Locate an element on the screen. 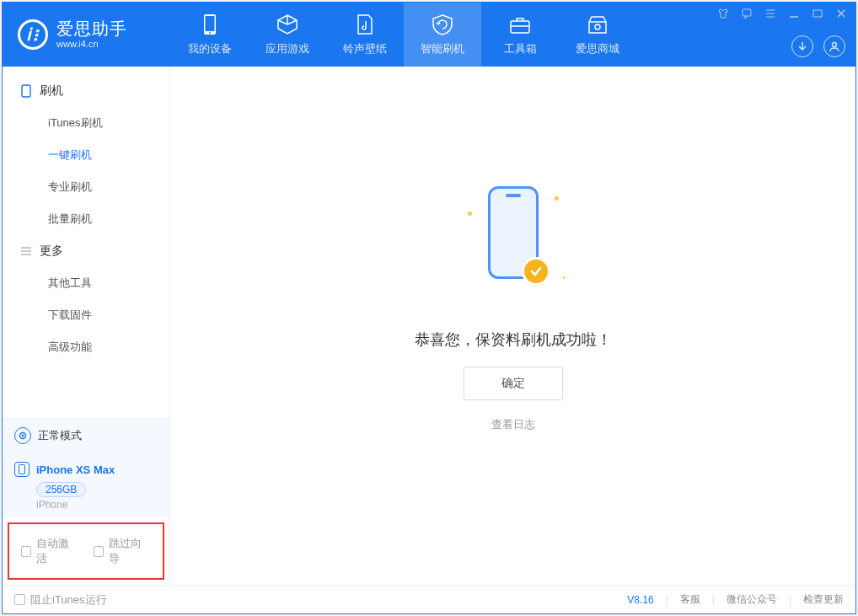 This screenshot has height=616, width=858. nav-label: 铃声壁纸 is located at coordinates (365, 49).